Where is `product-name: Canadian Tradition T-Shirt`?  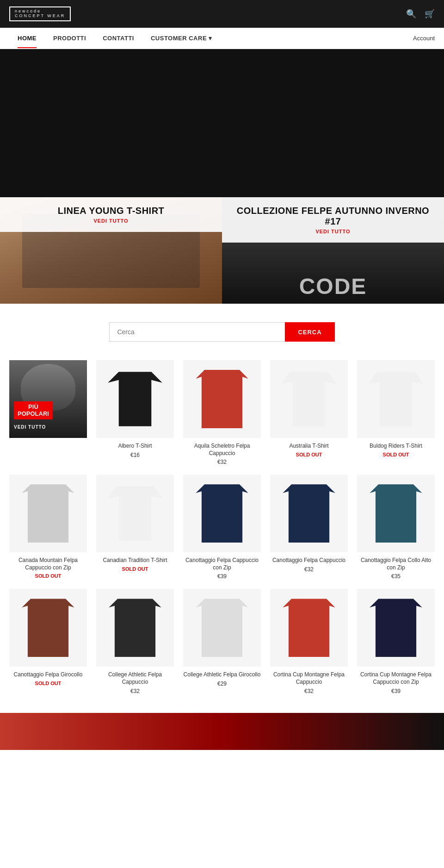
product-name: Canadian Tradition T-Shirt is located at coordinates (135, 561).